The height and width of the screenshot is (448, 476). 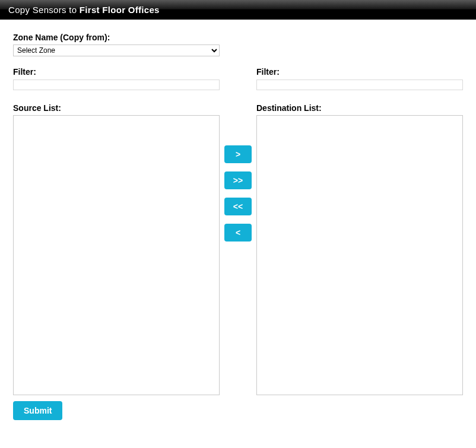 I want to click on destination-filter-input, so click(x=360, y=85).